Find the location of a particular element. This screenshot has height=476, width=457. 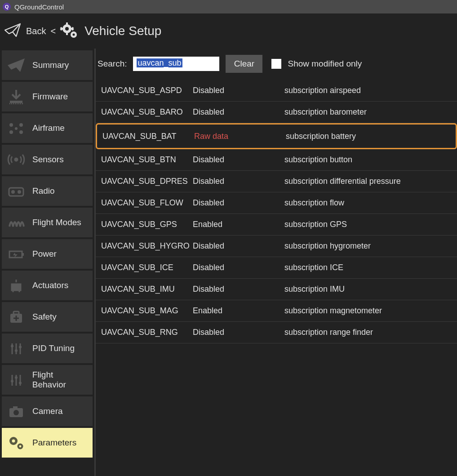

sidebar-item-power: Power is located at coordinates (47, 254).